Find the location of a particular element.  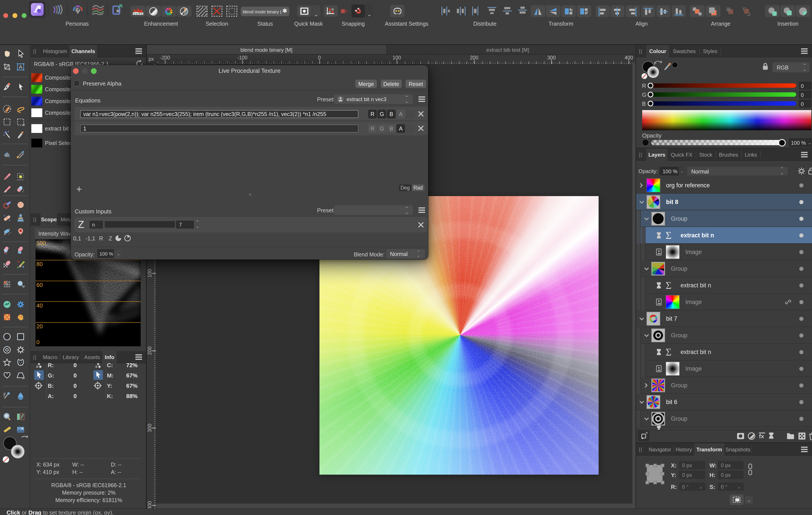

svg-text: A is located at coordinates (21, 67).